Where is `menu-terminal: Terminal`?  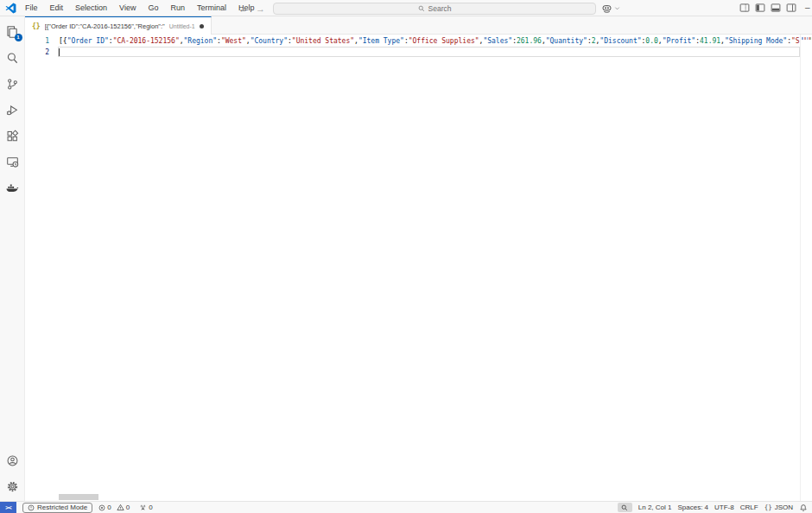
menu-terminal: Terminal is located at coordinates (212, 9).